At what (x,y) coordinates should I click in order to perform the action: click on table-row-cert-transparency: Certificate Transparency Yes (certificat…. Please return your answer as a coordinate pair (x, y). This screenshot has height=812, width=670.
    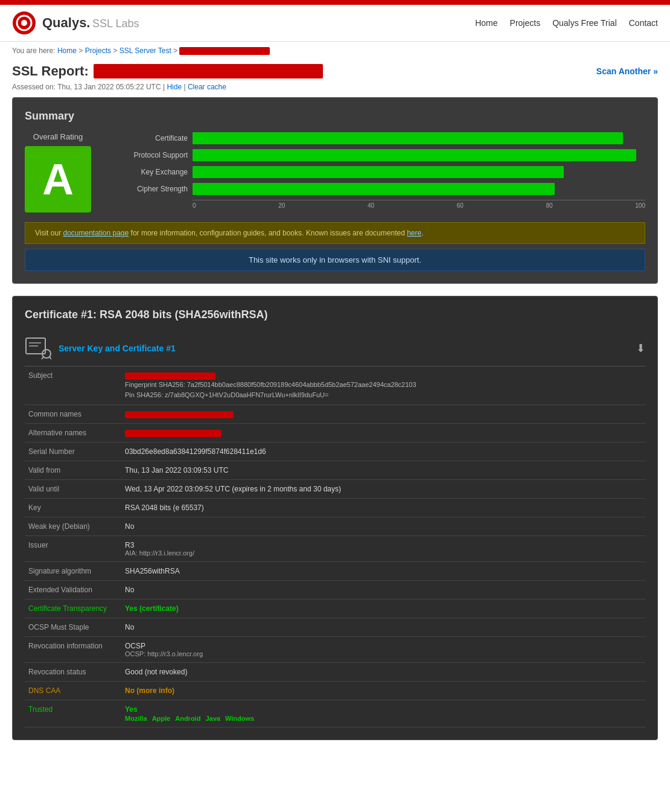
    Looking at the image, I should click on (335, 609).